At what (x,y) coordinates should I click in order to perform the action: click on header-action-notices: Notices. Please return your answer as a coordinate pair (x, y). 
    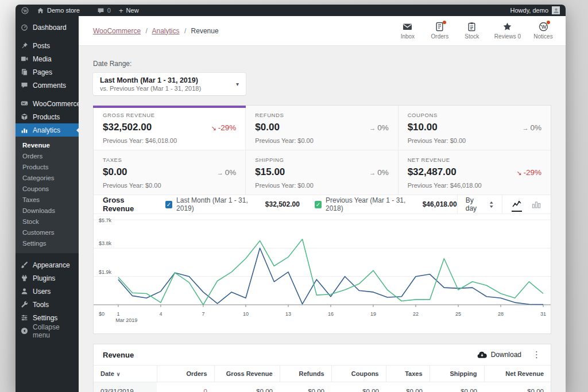
    Looking at the image, I should click on (543, 31).